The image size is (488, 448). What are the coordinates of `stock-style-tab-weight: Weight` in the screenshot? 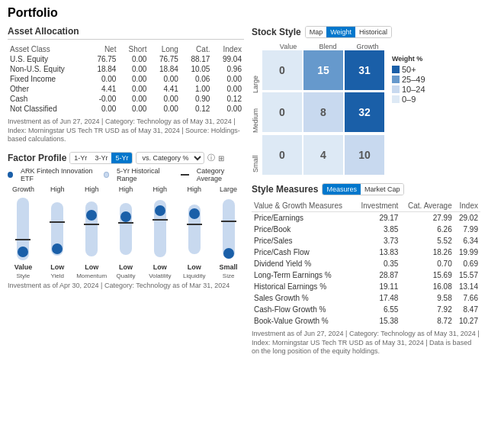 It's located at (341, 32).